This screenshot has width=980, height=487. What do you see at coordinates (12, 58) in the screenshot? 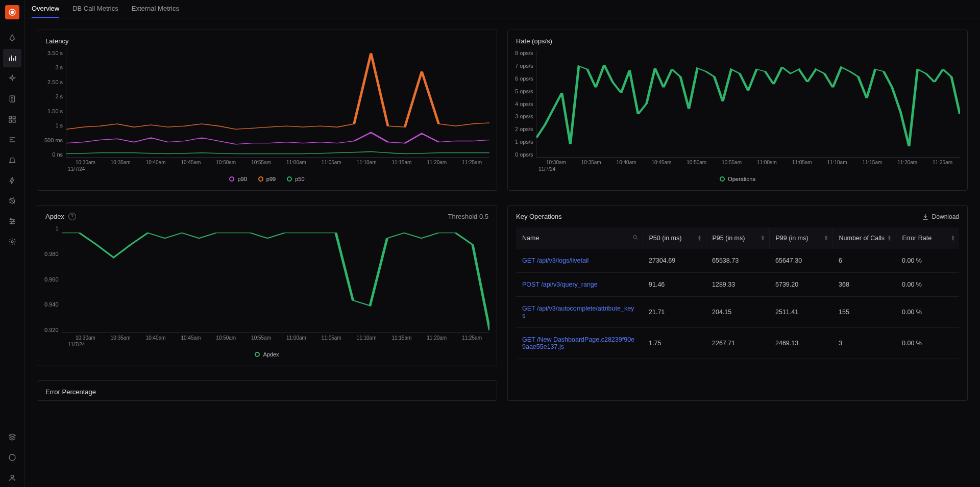
I see `nav-metrics` at bounding box center [12, 58].